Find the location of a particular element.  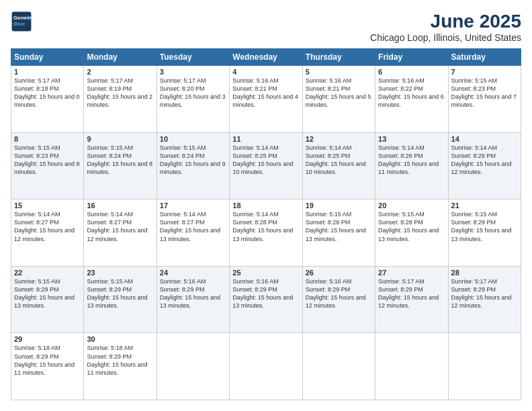

calendar-cell: 25Sunrise: 5:16 AMSunset: 8:29 PMDayligh… is located at coordinates (266, 300).